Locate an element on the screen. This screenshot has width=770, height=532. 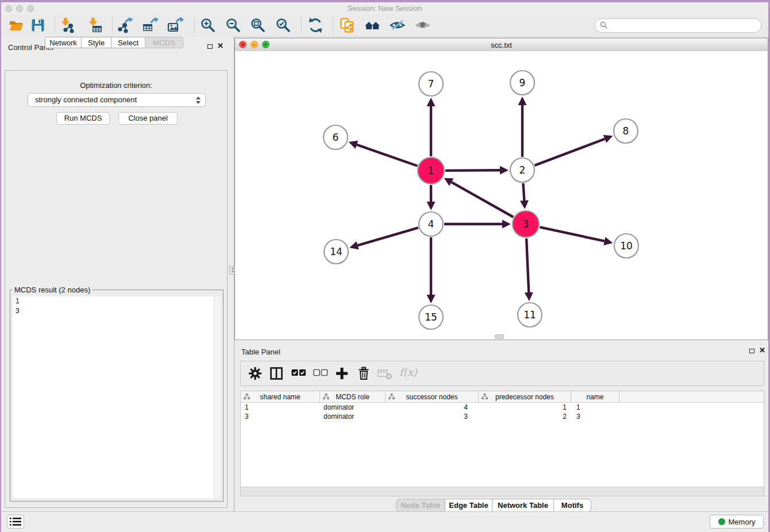
zoom-in-icon is located at coordinates (208, 25).